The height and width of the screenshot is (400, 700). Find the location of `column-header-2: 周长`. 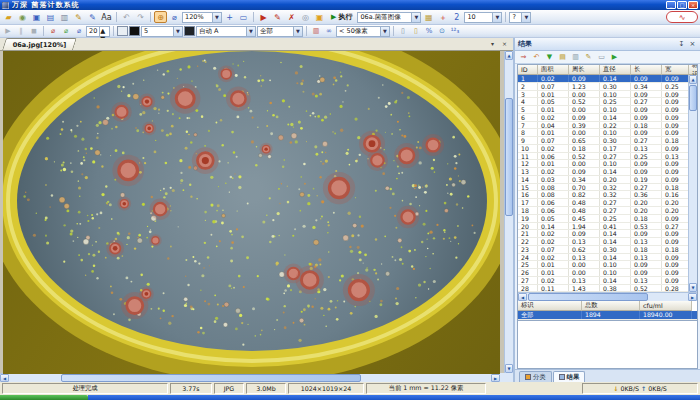

column-header-2: 周长 is located at coordinates (584, 70).